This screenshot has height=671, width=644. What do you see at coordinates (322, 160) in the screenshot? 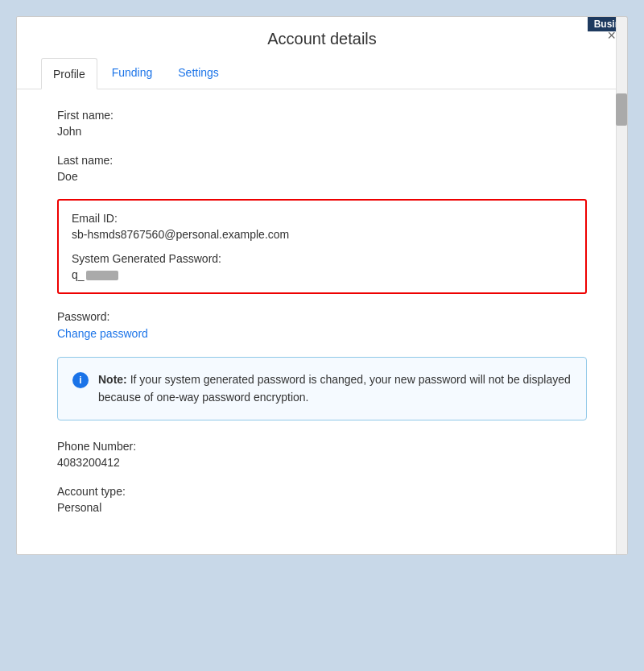
I see `last-name-label: Last name:` at bounding box center [322, 160].